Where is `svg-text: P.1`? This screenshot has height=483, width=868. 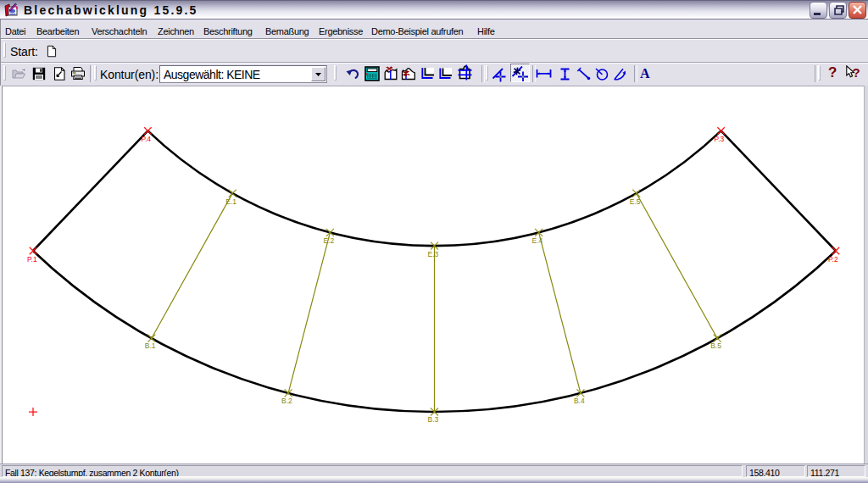 svg-text: P.1 is located at coordinates (32, 259).